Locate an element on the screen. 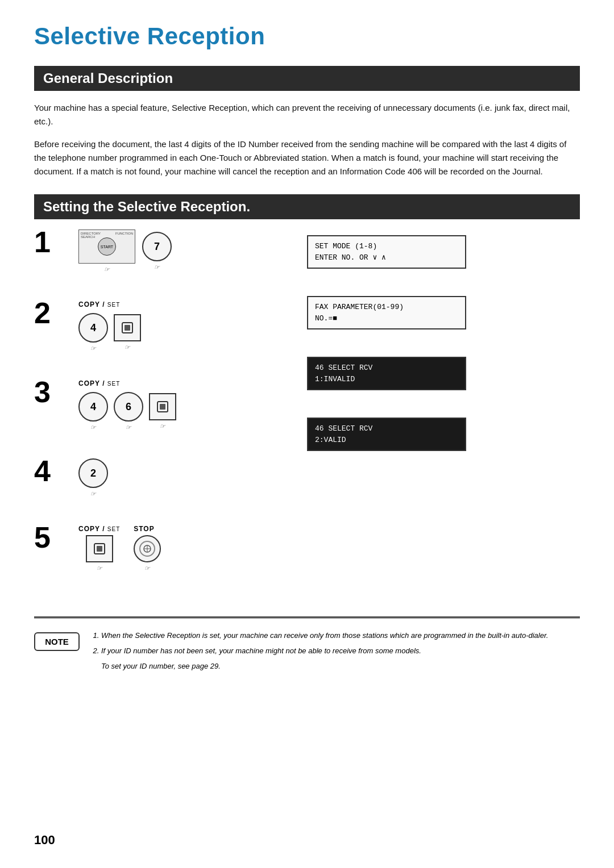 Image resolution: width=614 pixels, height=868 pixels. step-3-set-wrapper: ☞ is located at coordinates (163, 411).